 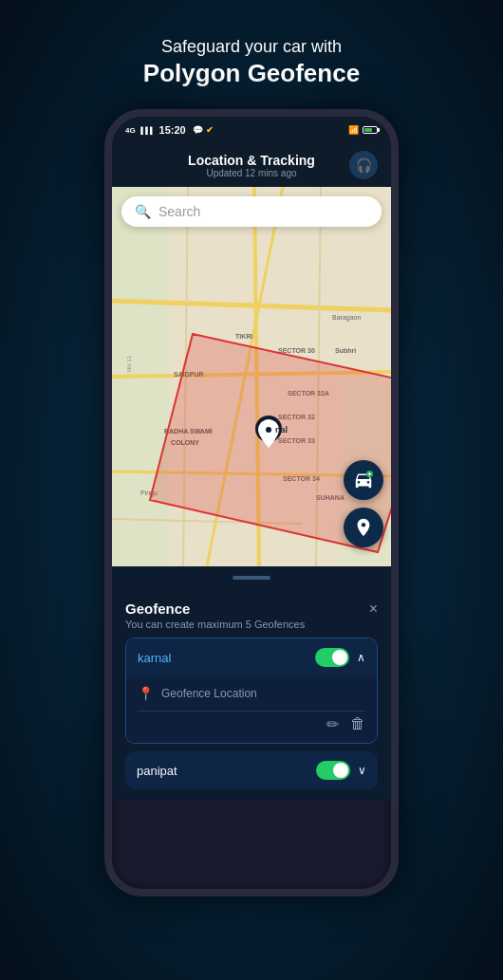 What do you see at coordinates (129, 364) in the screenshot?
I see `svg-text: NH 11` at bounding box center [129, 364].